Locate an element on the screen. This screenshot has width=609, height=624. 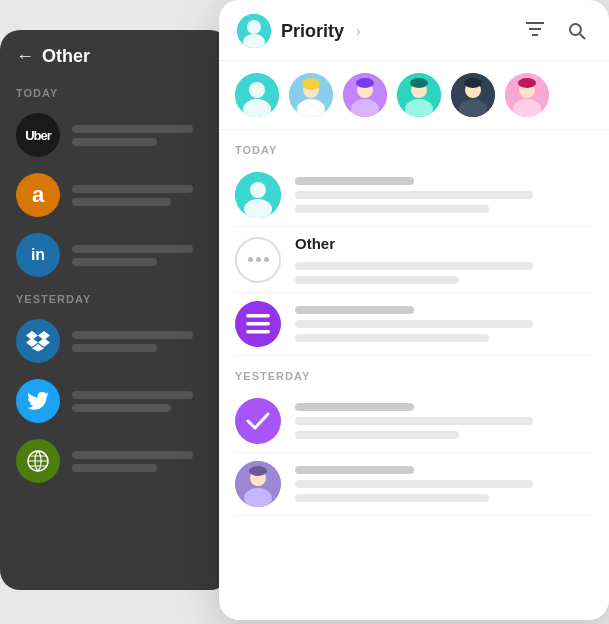
other-avatar is located at coordinates (258, 260).